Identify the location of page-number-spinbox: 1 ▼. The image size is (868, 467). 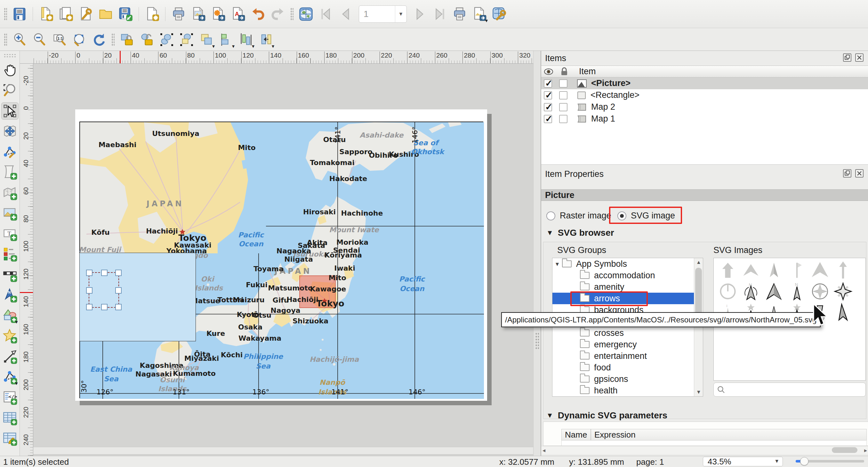
(383, 14).